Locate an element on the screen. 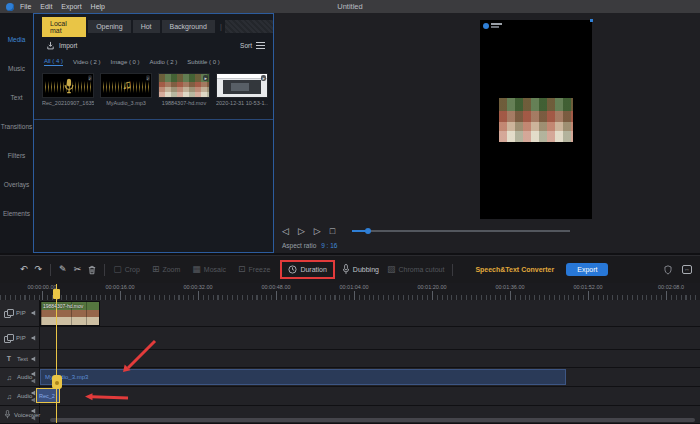 The width and height of the screenshot is (700, 424). clip-label: Rec_2 is located at coordinates (47, 396).